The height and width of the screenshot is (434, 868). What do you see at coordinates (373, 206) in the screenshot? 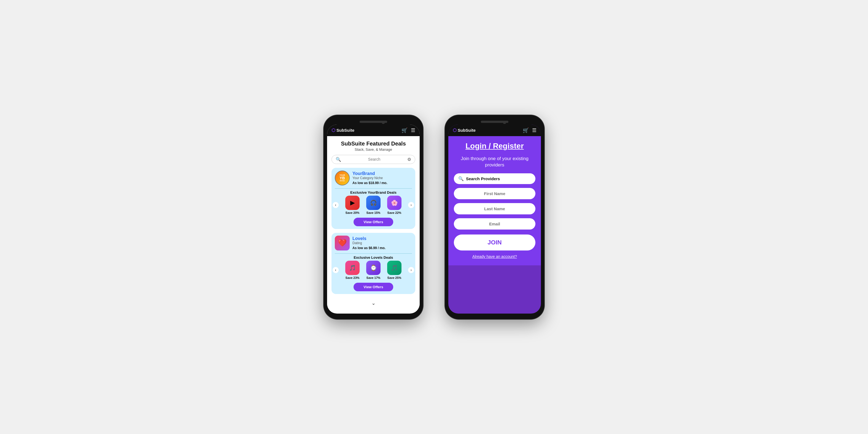
I see `yourbrand-offers-row: ‹ ▶ Save 20% 🎧 Save 15% 🌸 Save 22% ›` at bounding box center [373, 206].